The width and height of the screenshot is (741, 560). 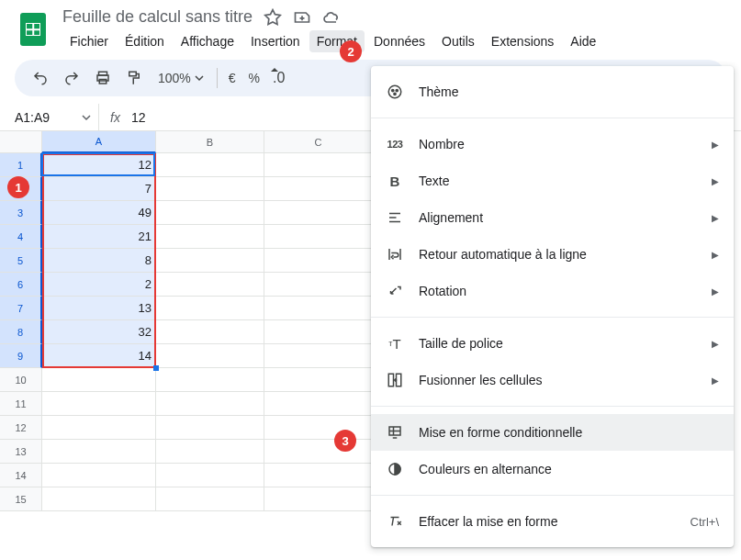 I want to click on row-header-6: 6, so click(x=21, y=285).